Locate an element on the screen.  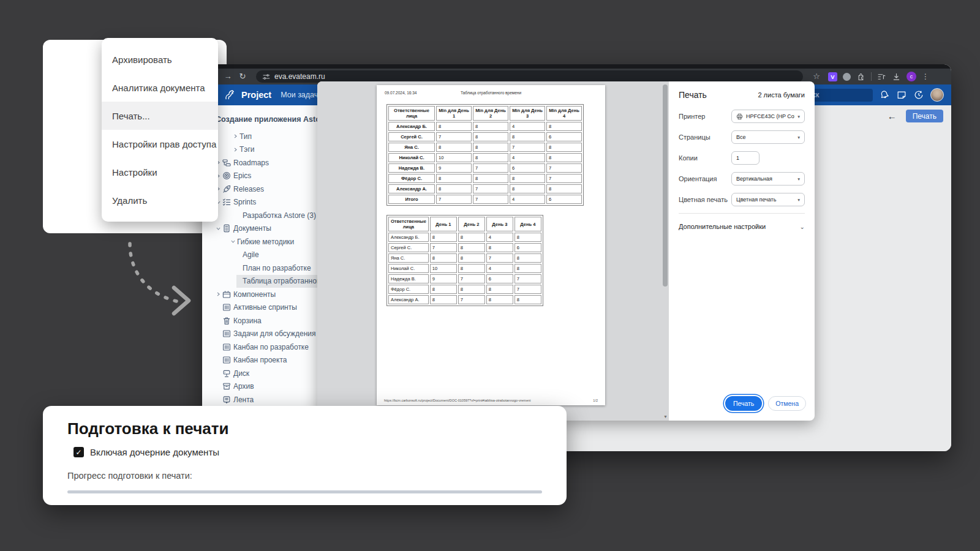
sidebar-item: Компоненты is located at coordinates (260, 294).